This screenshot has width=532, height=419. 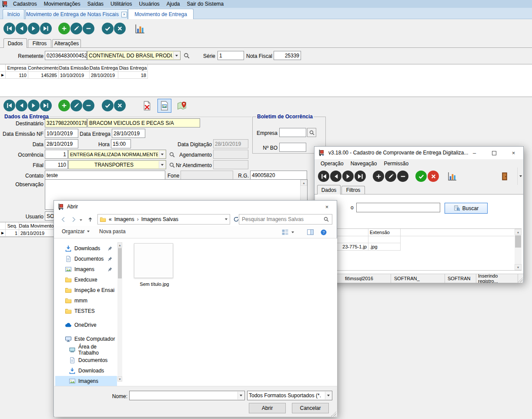 I want to click on menu-saidas: Saídas, so click(x=96, y=4).